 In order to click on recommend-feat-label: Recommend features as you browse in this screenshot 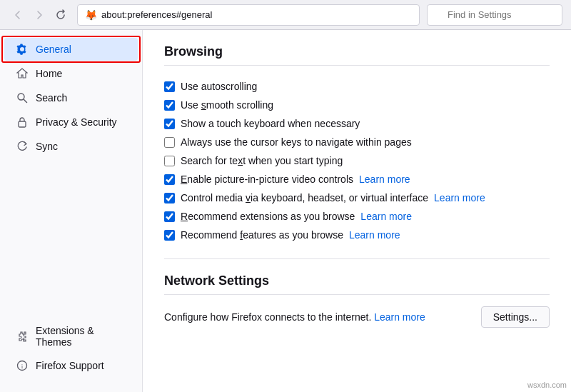, I will do `click(262, 235)`.